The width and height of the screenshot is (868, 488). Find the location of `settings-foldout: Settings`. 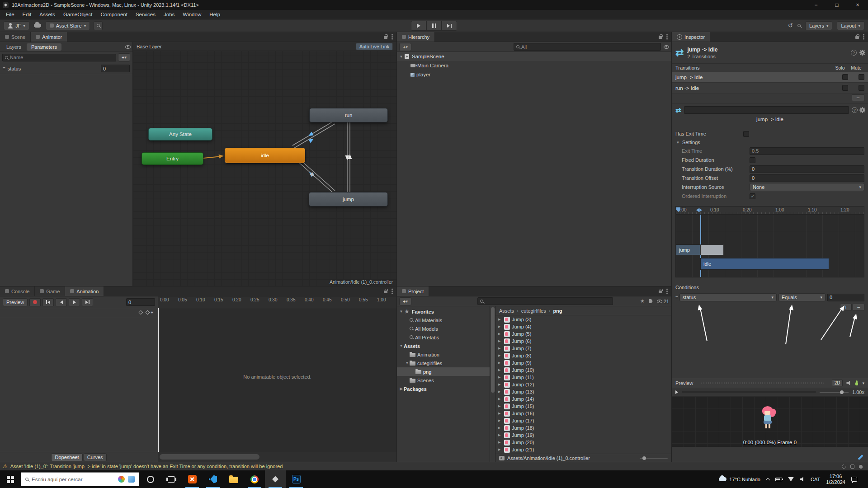

settings-foldout: Settings is located at coordinates (770, 142).